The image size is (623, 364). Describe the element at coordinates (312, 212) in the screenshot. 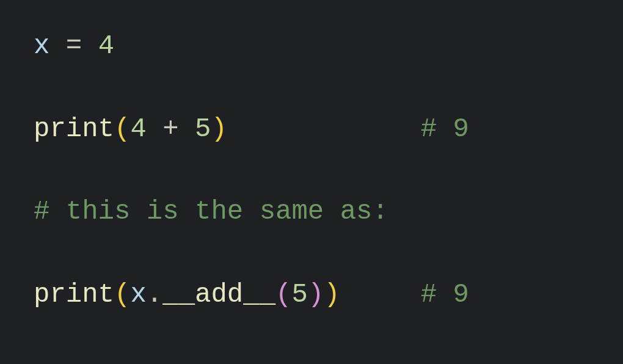

I see `code-line-3: # this is the same as:` at that location.